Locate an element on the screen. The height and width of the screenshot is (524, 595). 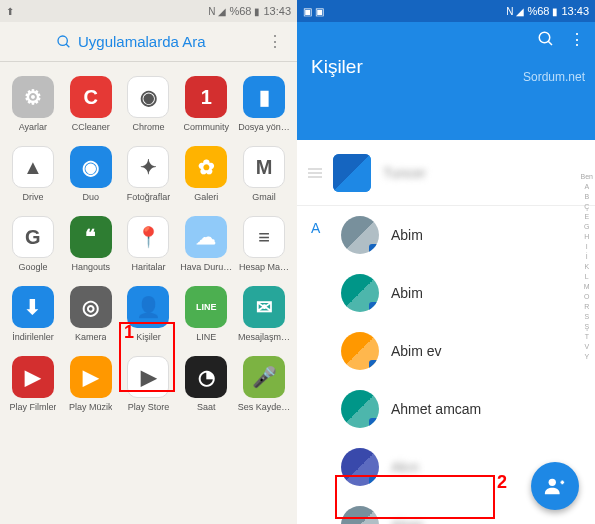
app-icon: ▶ is located at coordinates (33, 377).